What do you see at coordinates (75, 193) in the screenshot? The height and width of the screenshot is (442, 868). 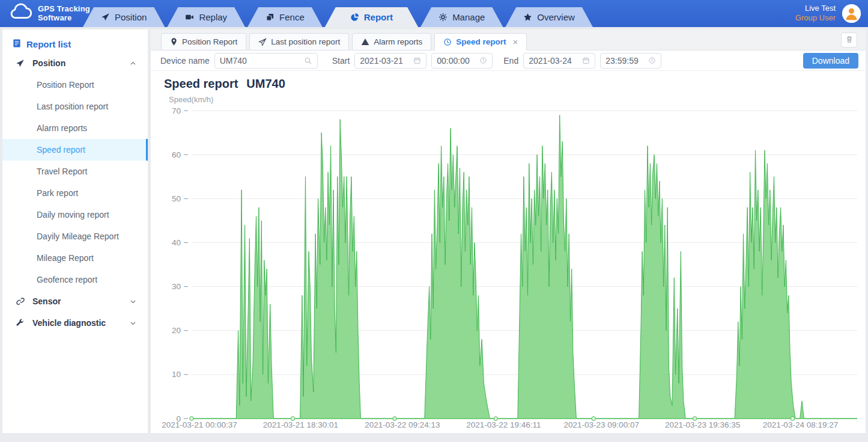 I see `sidebar-item-park-report: Park report` at bounding box center [75, 193].